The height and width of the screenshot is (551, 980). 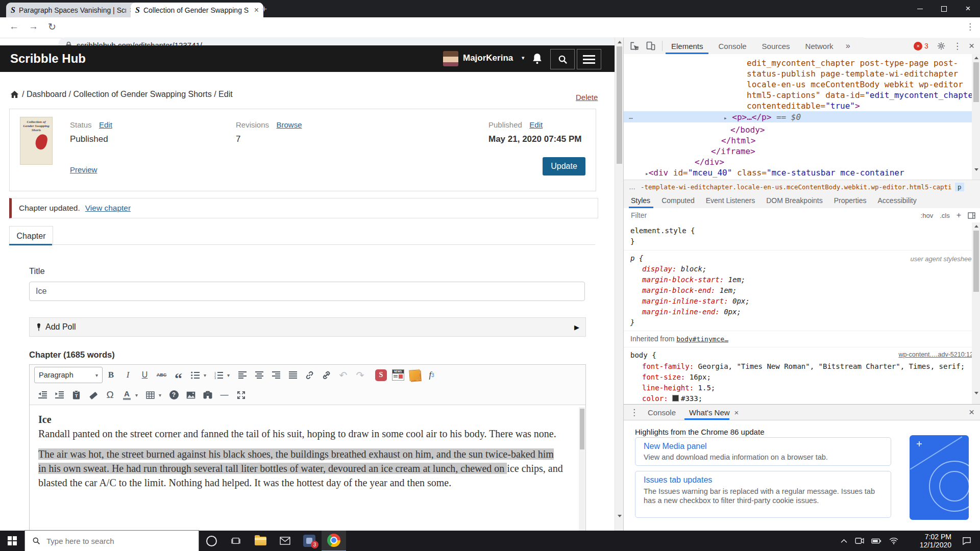 I want to click on element-style-rule: element.style {, so click(x=663, y=231).